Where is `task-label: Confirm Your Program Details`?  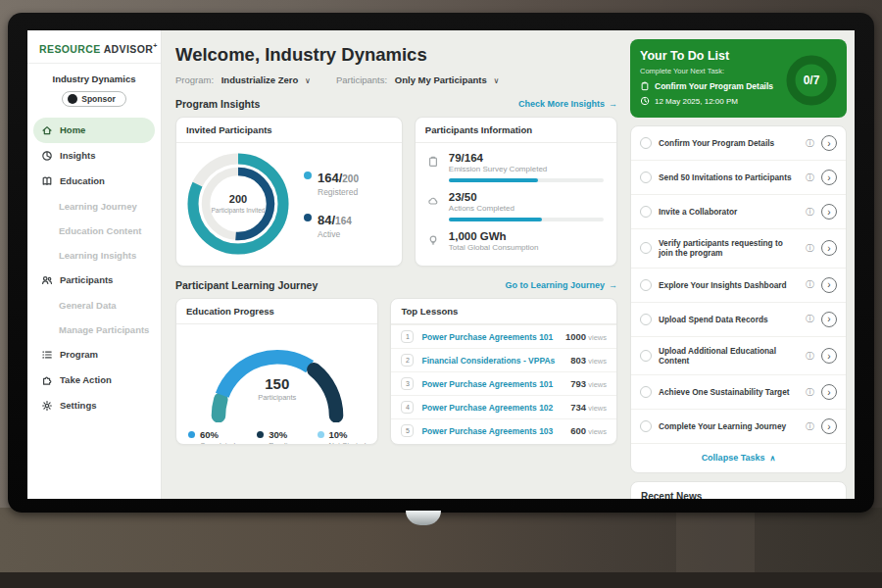
task-label: Confirm Your Program Details is located at coordinates (729, 143).